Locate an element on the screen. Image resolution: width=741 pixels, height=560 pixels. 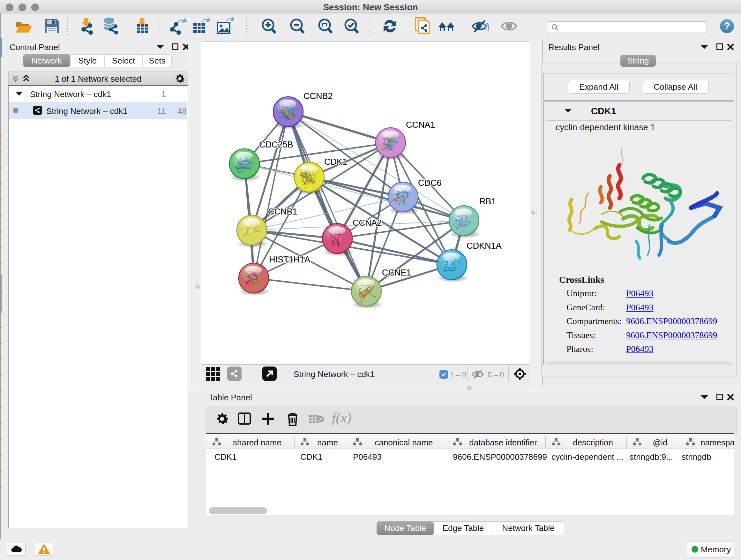
svg-text: CCNE1 is located at coordinates (397, 273).